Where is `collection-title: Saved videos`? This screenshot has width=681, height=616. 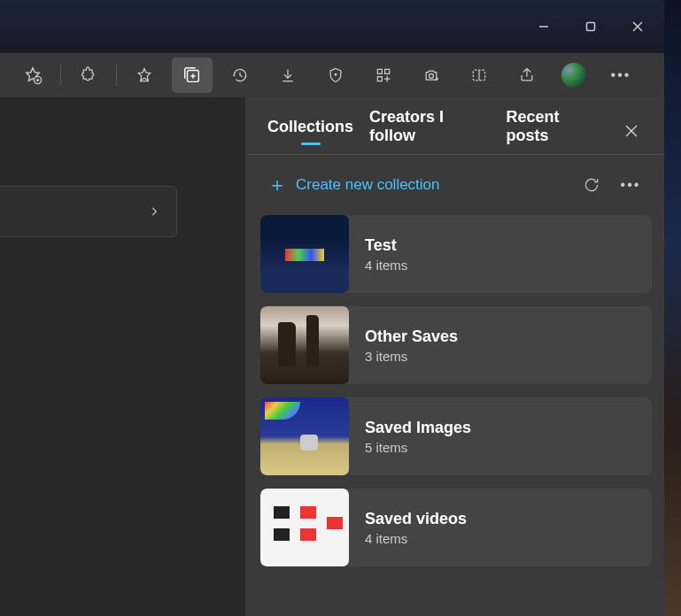 collection-title: Saved videos is located at coordinates (416, 519).